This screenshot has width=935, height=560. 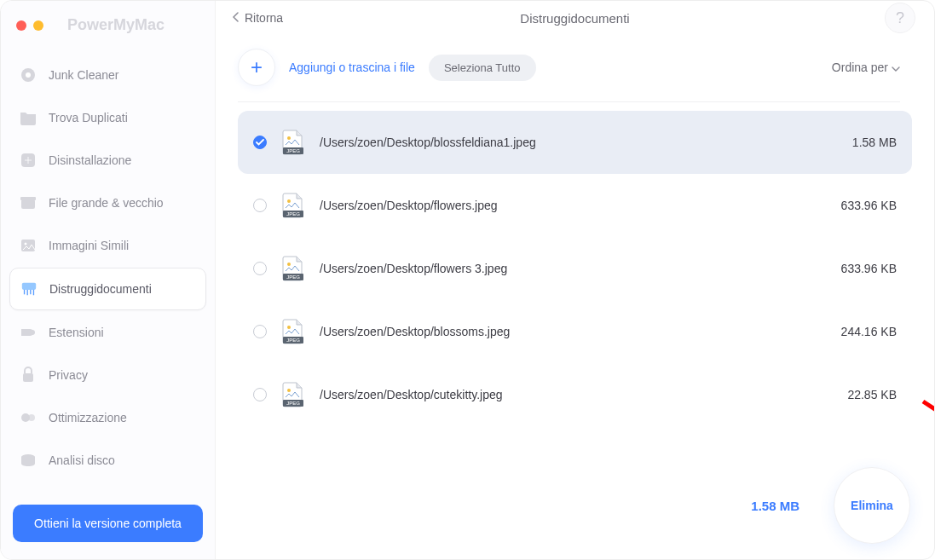 What do you see at coordinates (82, 460) in the screenshot?
I see `sidebar-item-label: Analisi disco` at bounding box center [82, 460].